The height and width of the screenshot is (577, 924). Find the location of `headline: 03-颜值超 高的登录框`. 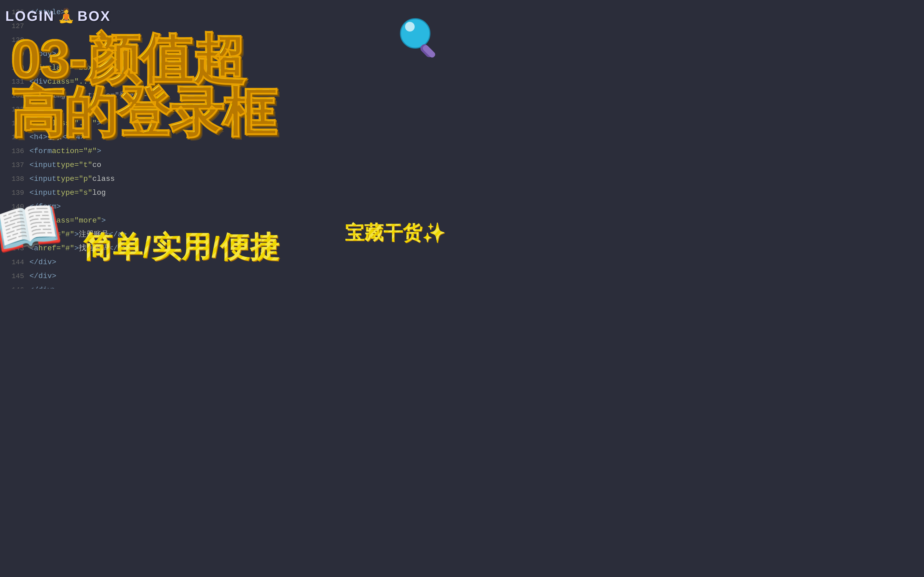

headline: 03-颜值超 高的登录框 is located at coordinates (231, 85).